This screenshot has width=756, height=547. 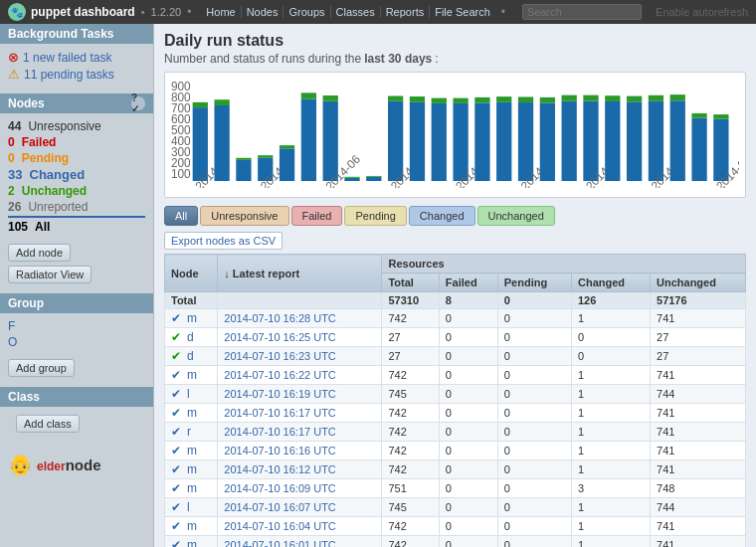 I want to click on group-link-F: F, so click(x=12, y=326).